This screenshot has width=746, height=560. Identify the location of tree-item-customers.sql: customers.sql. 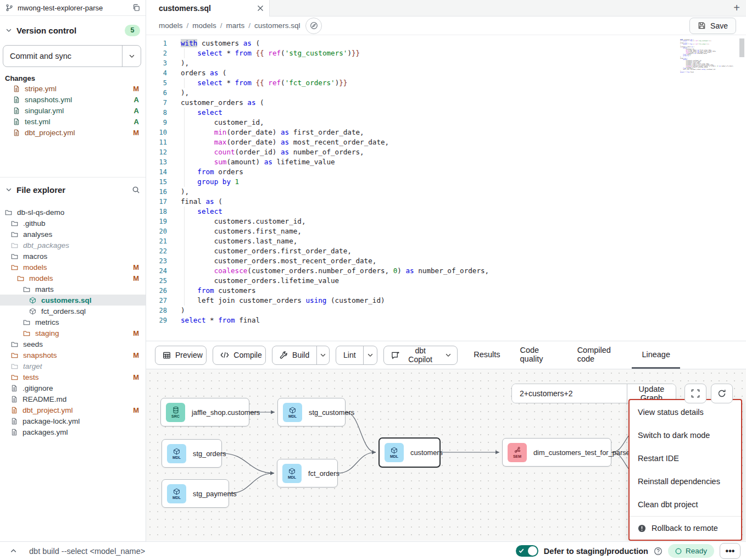
(73, 300).